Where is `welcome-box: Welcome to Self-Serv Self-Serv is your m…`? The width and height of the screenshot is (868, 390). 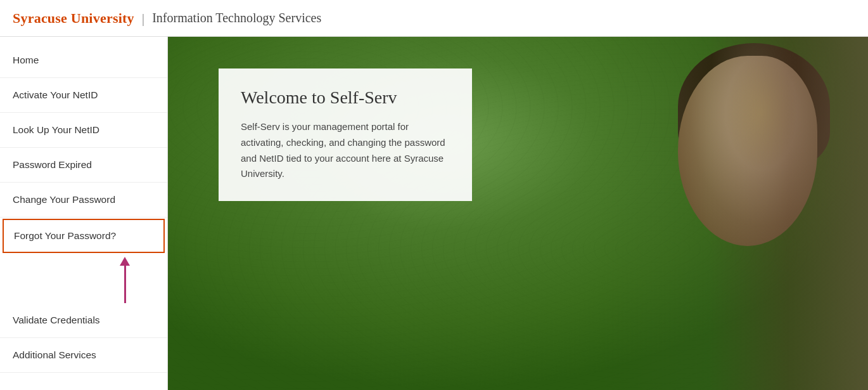 welcome-box: Welcome to Self-Serv Self-Serv is your m… is located at coordinates (345, 134).